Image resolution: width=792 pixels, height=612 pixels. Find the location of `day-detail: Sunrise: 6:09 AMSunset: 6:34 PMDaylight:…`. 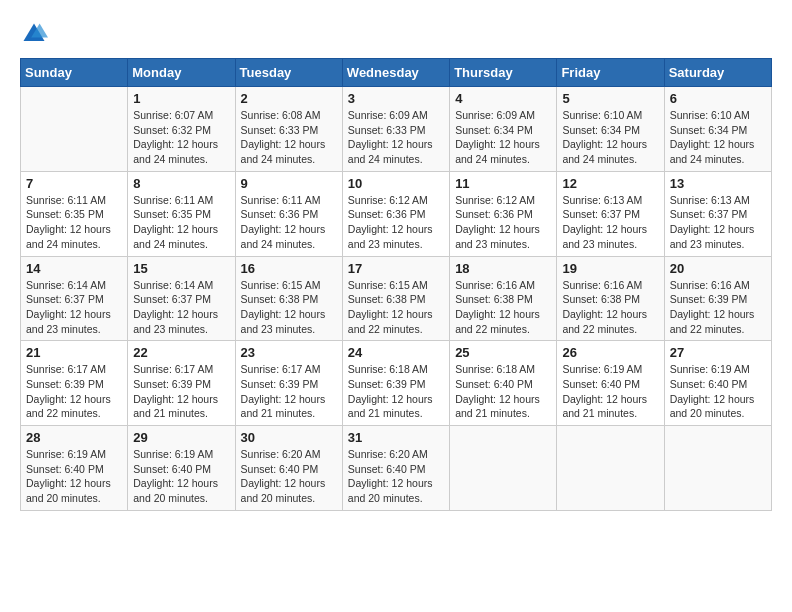

day-detail: Sunrise: 6:09 AMSunset: 6:34 PMDaylight:… is located at coordinates (503, 138).